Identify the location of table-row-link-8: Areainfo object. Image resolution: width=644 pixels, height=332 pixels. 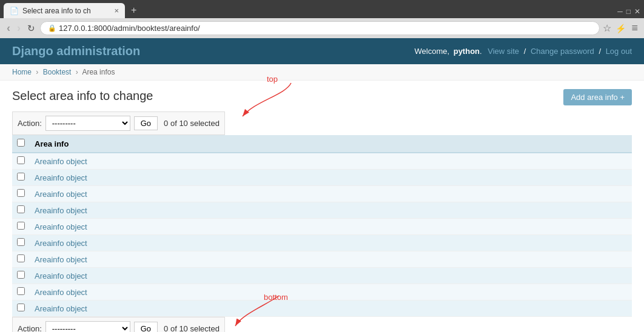
(61, 292).